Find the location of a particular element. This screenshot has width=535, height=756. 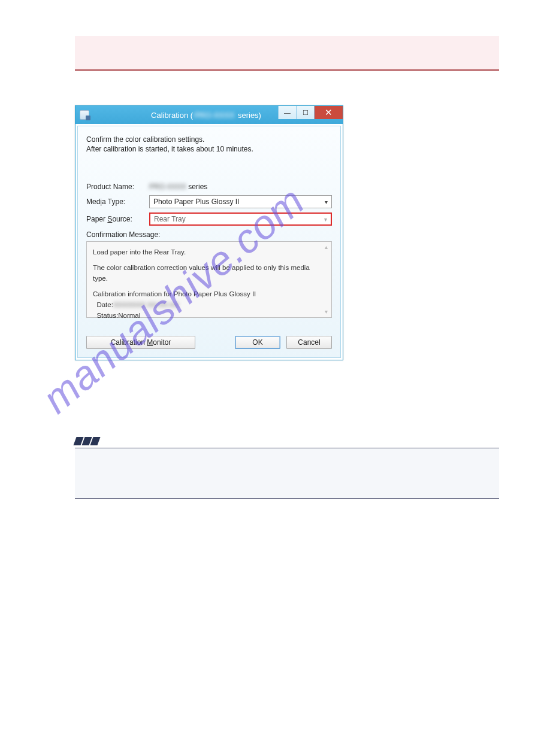

confirmation-message: ▴ Load paper into the Rear Tray. The col… is located at coordinates (209, 280).